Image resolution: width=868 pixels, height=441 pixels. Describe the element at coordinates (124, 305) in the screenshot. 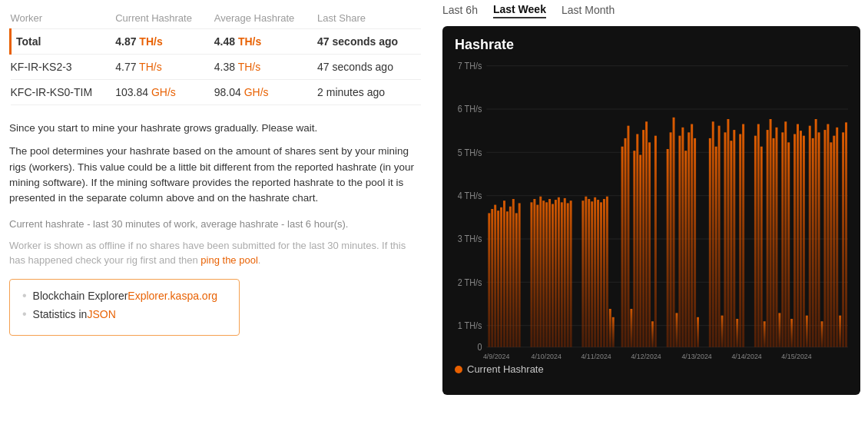

I see `links-list: Blockchain Explorer Explorer.kaspa.org S…` at that location.